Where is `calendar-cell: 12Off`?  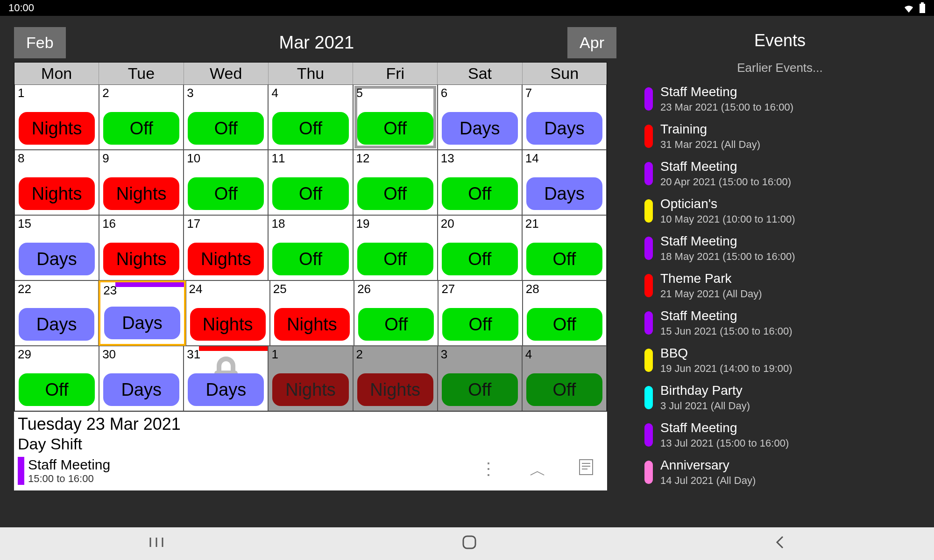
calendar-cell: 12Off is located at coordinates (395, 182).